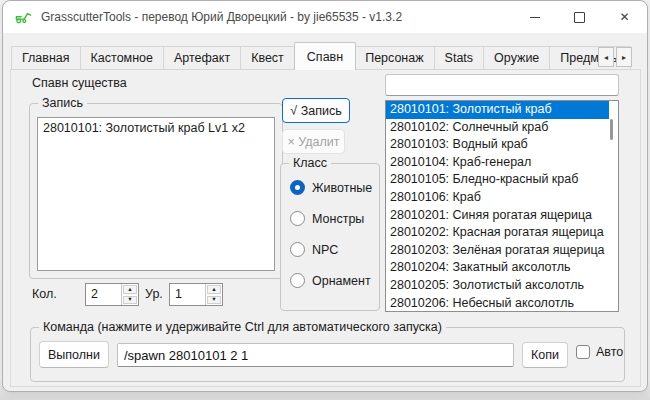  Describe the element at coordinates (74, 354) in the screenshot. I see `run-command-button: Выполни` at that location.